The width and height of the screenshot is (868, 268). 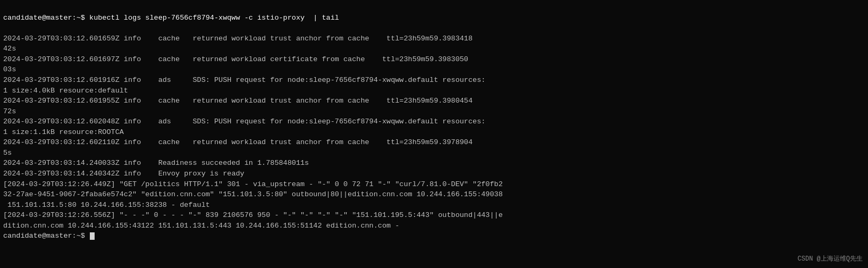 What do you see at coordinates (434, 185) in the screenshot?
I see `log-line: [2024-03-29T03:12:26.449Z] "GET /politic…` at bounding box center [434, 185].